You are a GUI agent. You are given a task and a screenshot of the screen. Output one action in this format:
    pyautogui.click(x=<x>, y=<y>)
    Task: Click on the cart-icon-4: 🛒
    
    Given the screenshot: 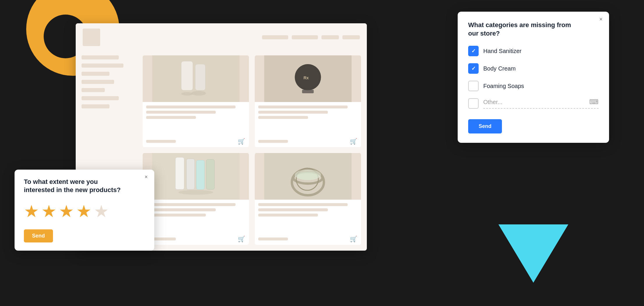 What is the action you would take?
    pyautogui.click(x=353, y=239)
    